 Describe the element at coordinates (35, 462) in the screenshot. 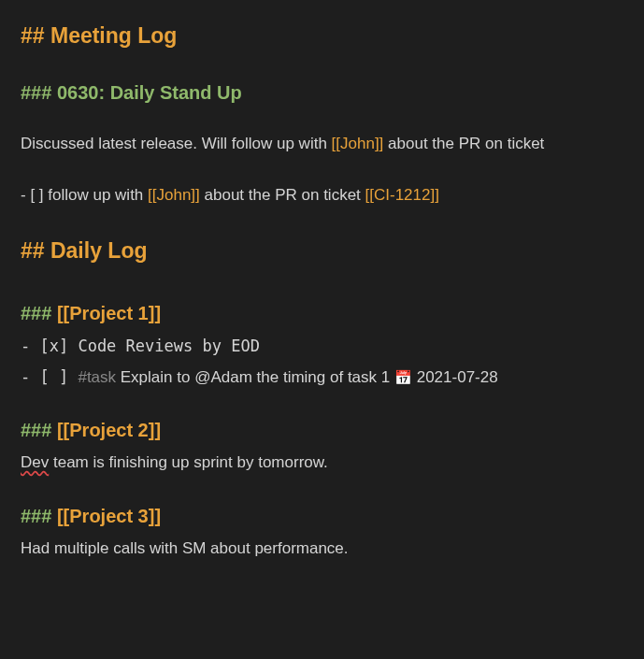

I see `spellcheck-word: Dev` at that location.